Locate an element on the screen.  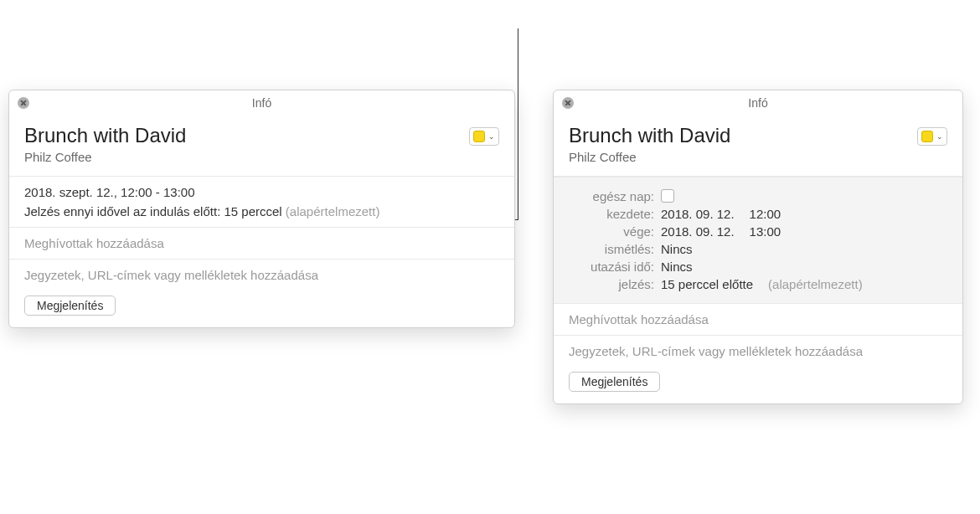
event-details-grid: egész nap: kezdete: 2018. 09. 12. 12:00 … is located at coordinates (758, 240).